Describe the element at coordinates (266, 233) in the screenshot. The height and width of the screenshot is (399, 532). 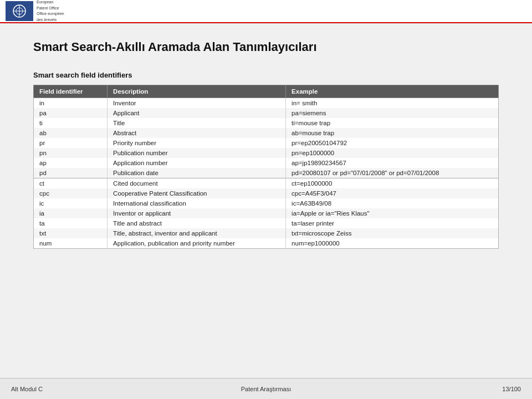
I see `table-row: txtTitle, abstract, inventor and applica…` at that location.